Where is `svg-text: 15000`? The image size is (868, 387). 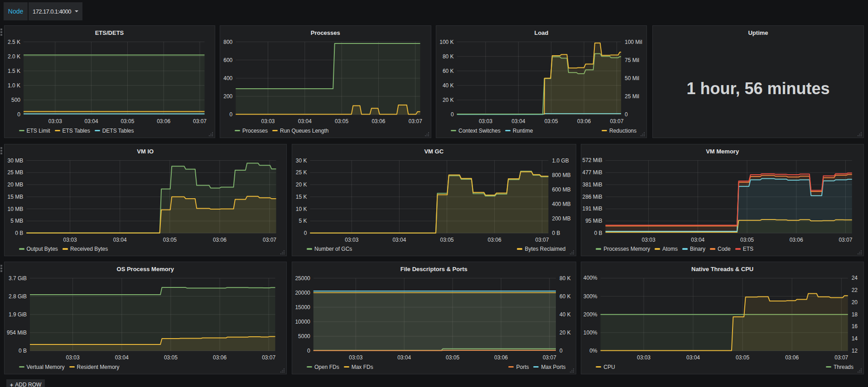
svg-text: 15000 is located at coordinates (303, 307).